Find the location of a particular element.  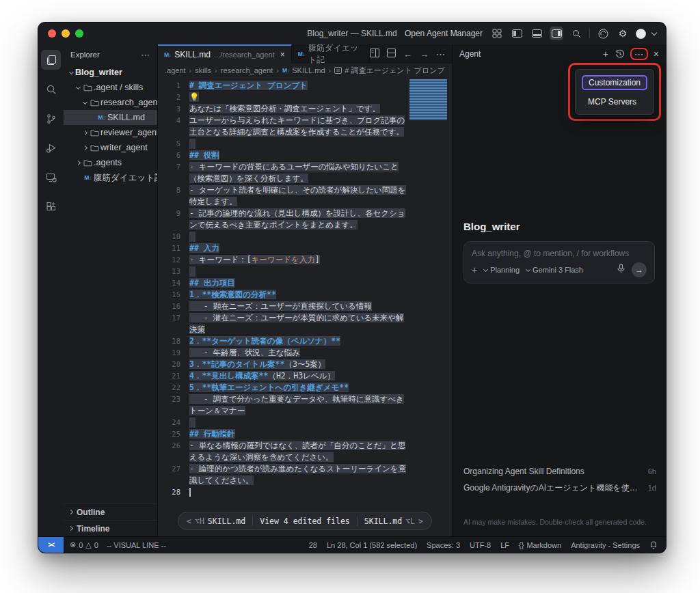

line-content: 2．**ターゲット読者の像（ペルソナ）** is located at coordinates (298, 342).